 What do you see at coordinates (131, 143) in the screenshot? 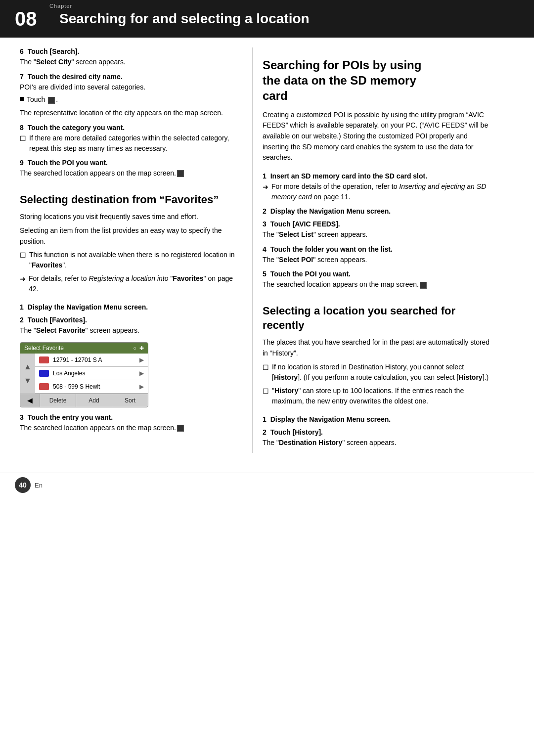
I see `step-8-note: ☐ If there are more detailed categories …` at bounding box center [131, 143].